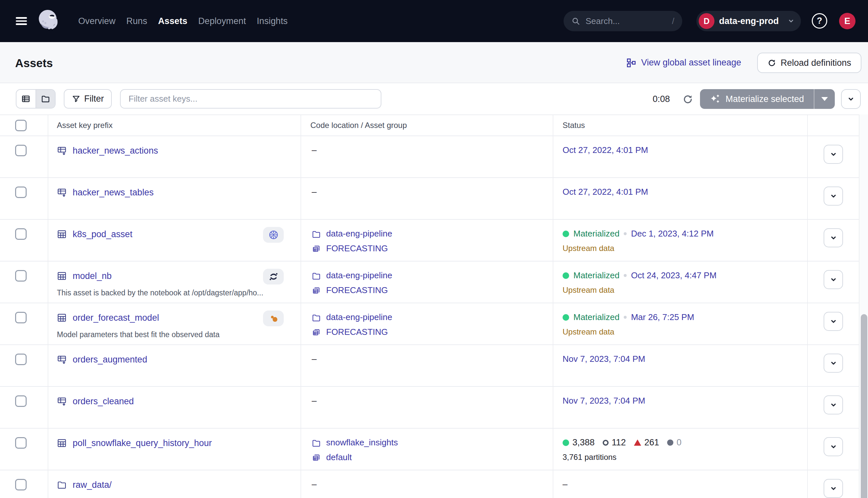  I want to click on asset-link: k8s_pod_asset, so click(103, 234).